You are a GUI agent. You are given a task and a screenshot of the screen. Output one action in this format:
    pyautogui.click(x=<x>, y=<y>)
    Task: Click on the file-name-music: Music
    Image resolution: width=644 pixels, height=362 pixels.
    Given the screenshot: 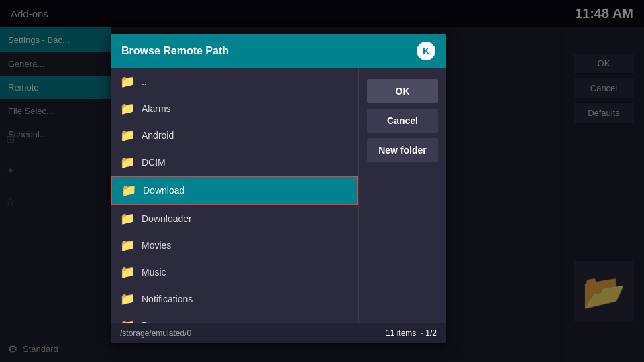 What is the action you would take?
    pyautogui.click(x=154, y=272)
    